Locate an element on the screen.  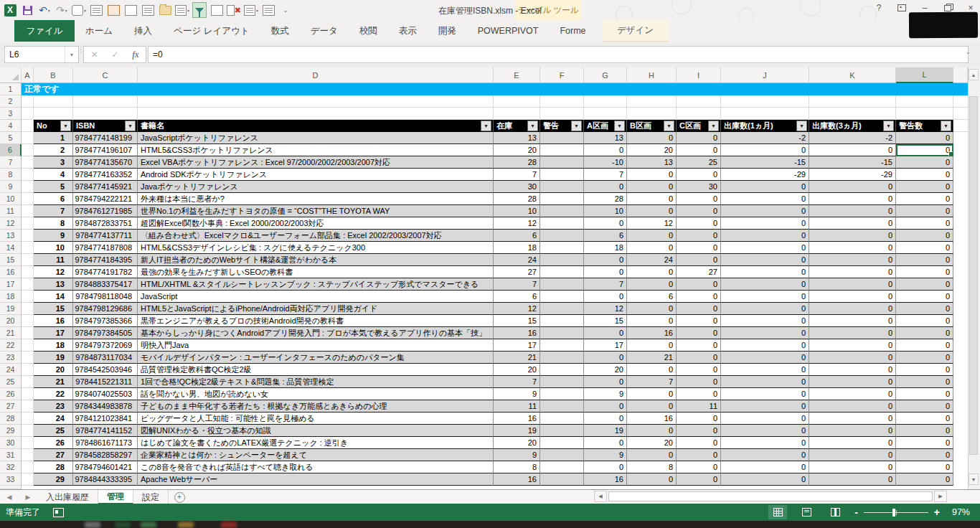
cell-G29: 19 is located at coordinates (606, 430).